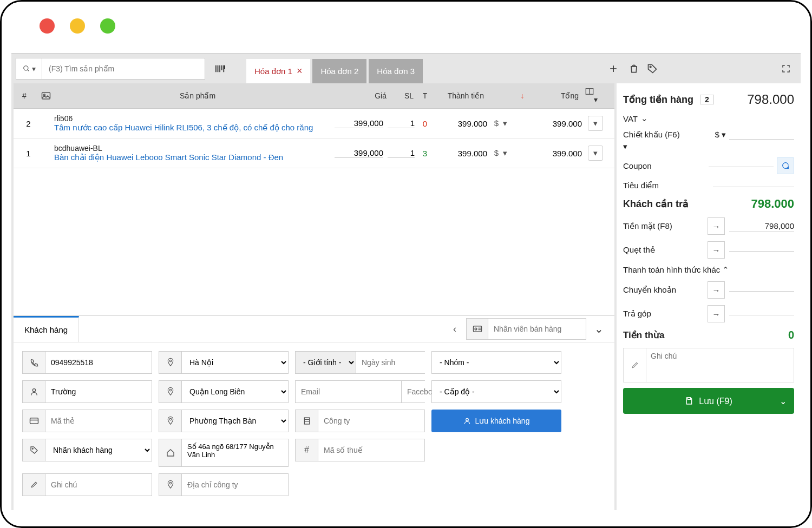 The image size is (812, 528). Describe the element at coordinates (647, 226) in the screenshot. I see `cash-label: Tiền mặt (F8)` at that location.